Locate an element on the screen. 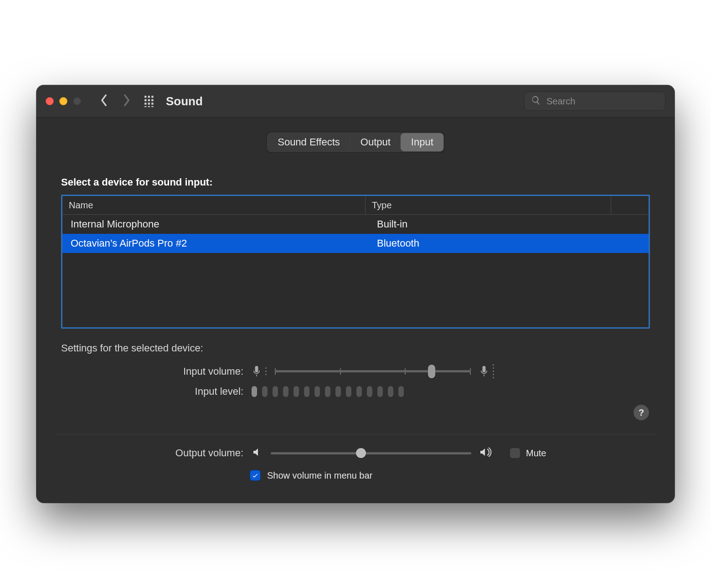 This screenshot has width=711, height=588. close-window-button is located at coordinates (50, 101).